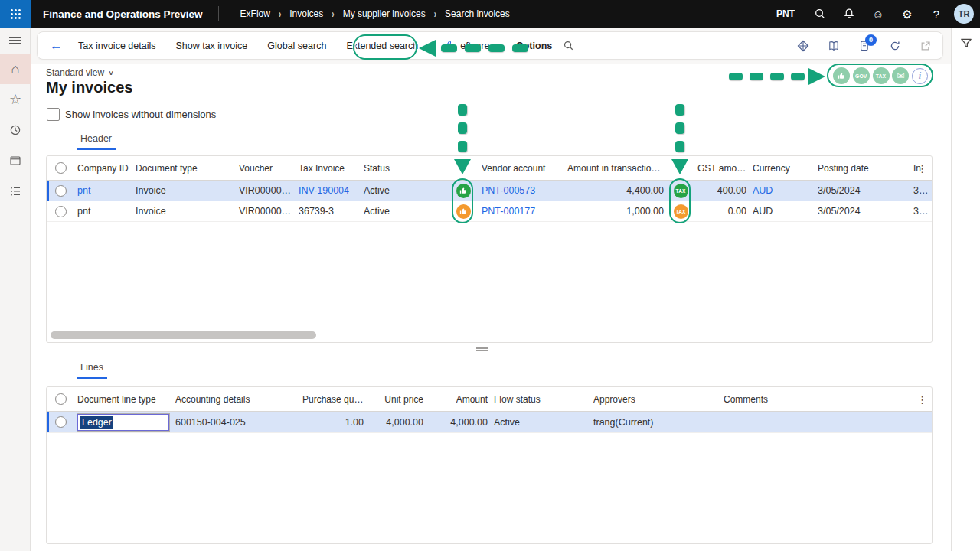  Describe the element at coordinates (895, 46) in the screenshot. I see `refresh-icon` at that location.